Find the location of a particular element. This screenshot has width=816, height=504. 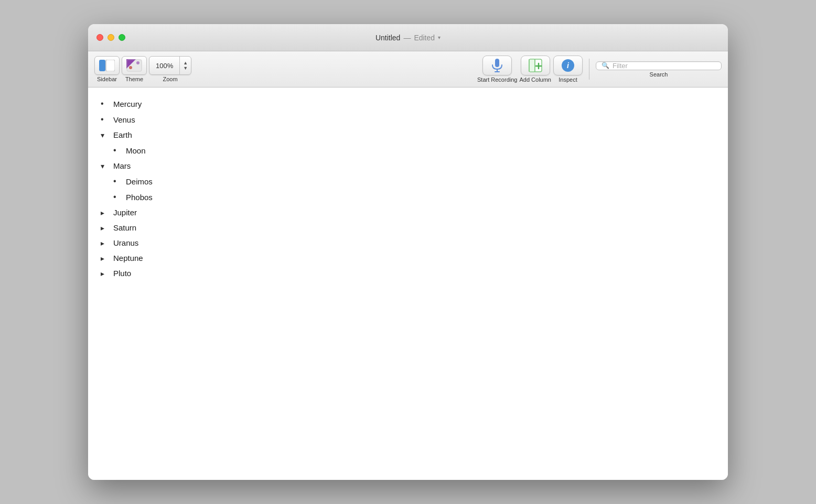

sidebar-button is located at coordinates (107, 65).